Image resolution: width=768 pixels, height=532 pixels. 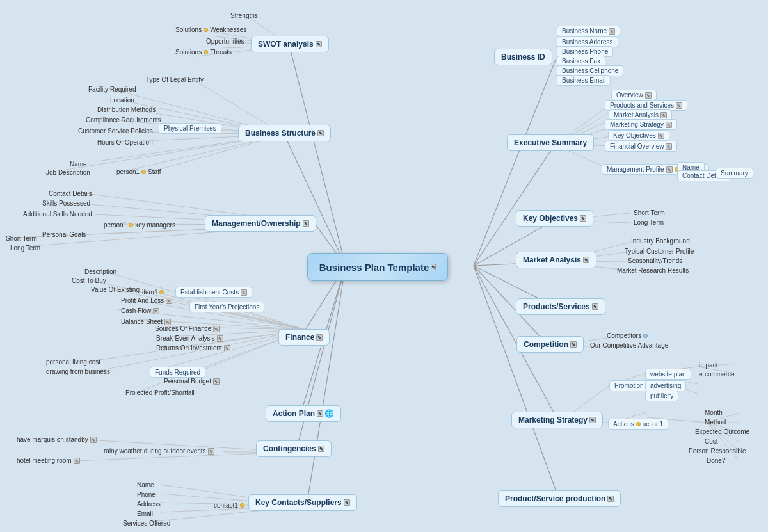 What do you see at coordinates (641, 124) in the screenshot?
I see `es-marketing: Marketing Strategy ✎` at bounding box center [641, 124].